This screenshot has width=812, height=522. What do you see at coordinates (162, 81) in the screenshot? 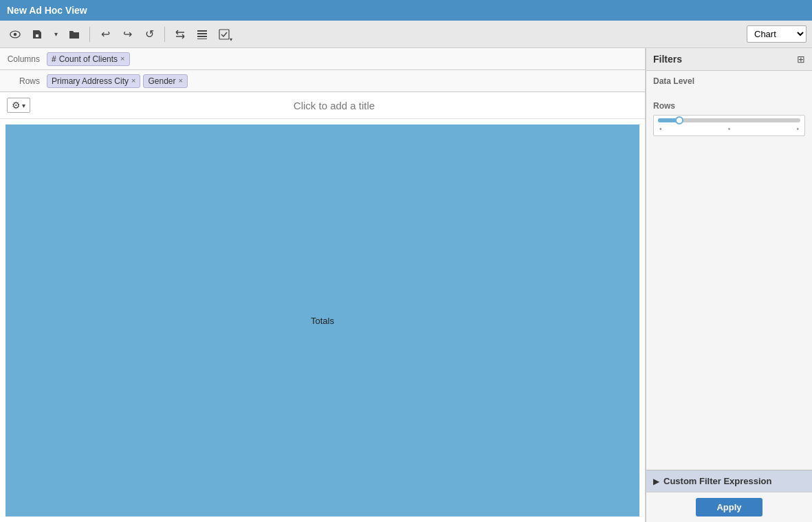
I see `gender-label: Gender` at bounding box center [162, 81].